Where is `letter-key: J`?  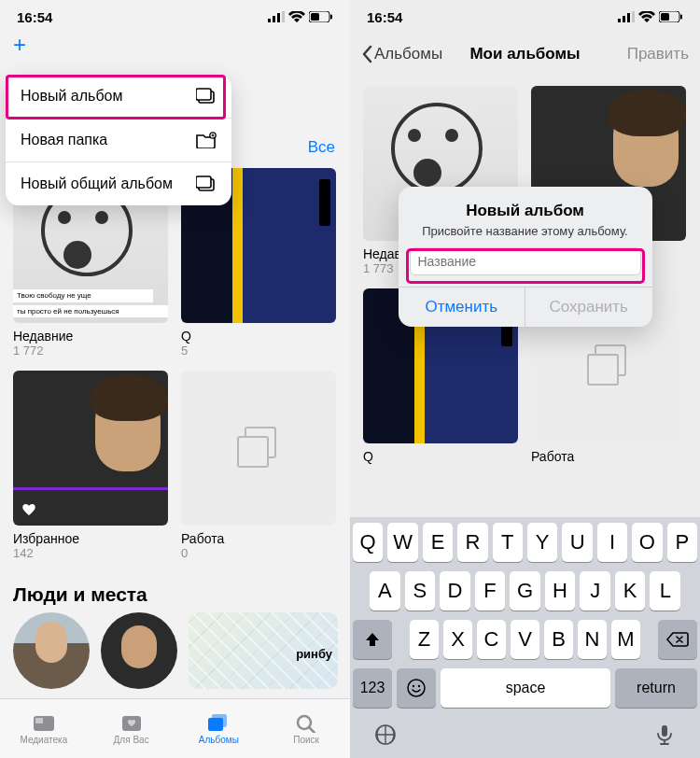
letter-key: J is located at coordinates (595, 591).